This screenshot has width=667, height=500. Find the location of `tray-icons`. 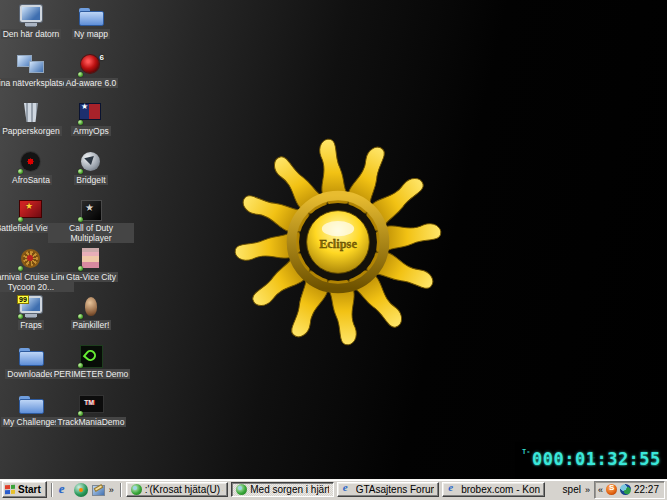

tray-icons is located at coordinates (618, 490).